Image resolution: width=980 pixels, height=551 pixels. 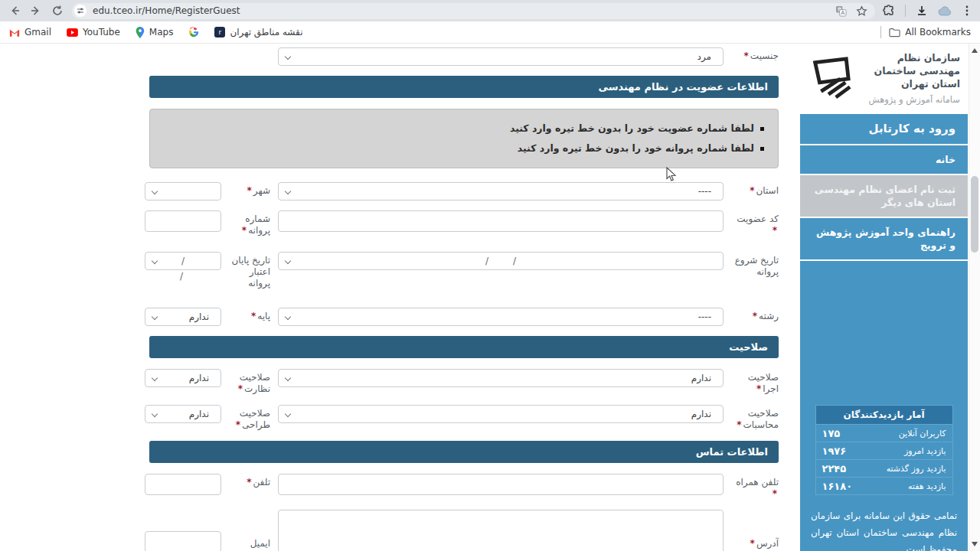 What do you see at coordinates (929, 32) in the screenshot?
I see `all-bookmarks-button: All Bookmarks` at bounding box center [929, 32].